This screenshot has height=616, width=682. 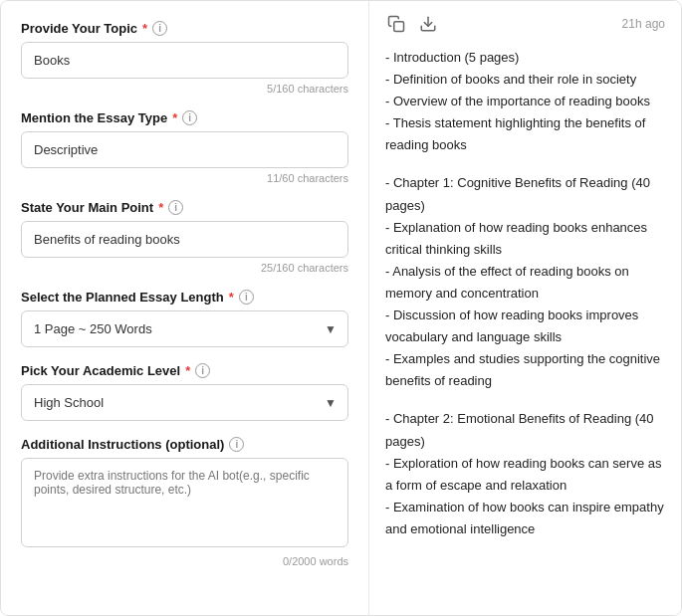 What do you see at coordinates (185, 561) in the screenshot?
I see `additional-word-count: 0/2000 words` at bounding box center [185, 561].